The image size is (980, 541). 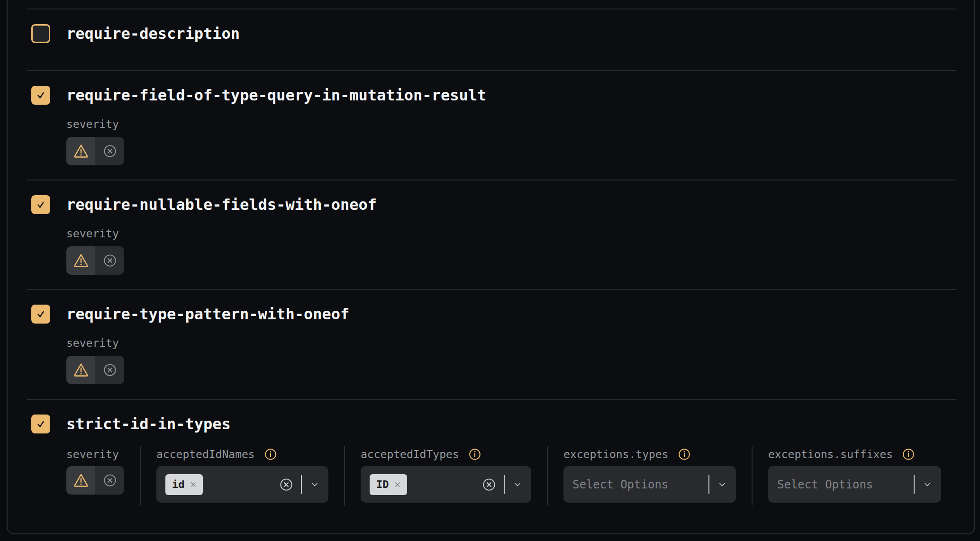 What do you see at coordinates (855, 476) in the screenshot?
I see `option-column-exceptions-suffixes: exceptions.suffixes Select Options` at bounding box center [855, 476].